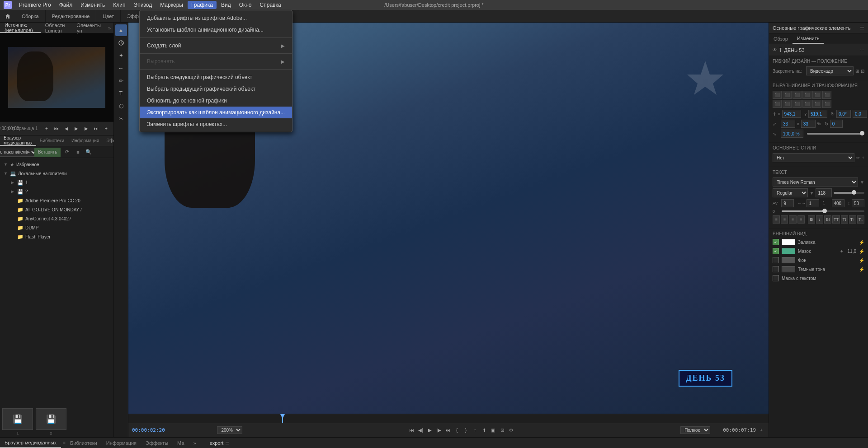  Describe the element at coordinates (57, 129) in the screenshot. I see `source-rewind-button: ⏮` at that location.